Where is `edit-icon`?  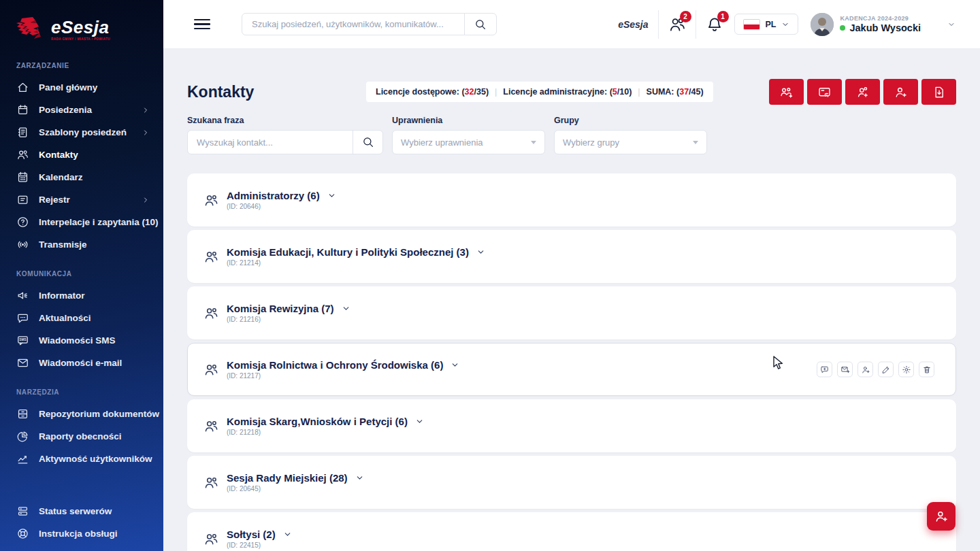
edit-icon is located at coordinates (886, 369).